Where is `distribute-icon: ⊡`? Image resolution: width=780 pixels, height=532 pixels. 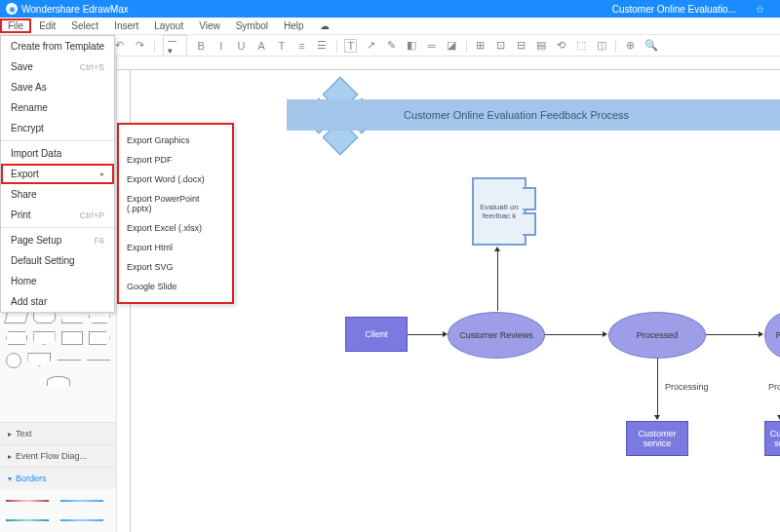
distribute-icon: ⊡ is located at coordinates (501, 46).